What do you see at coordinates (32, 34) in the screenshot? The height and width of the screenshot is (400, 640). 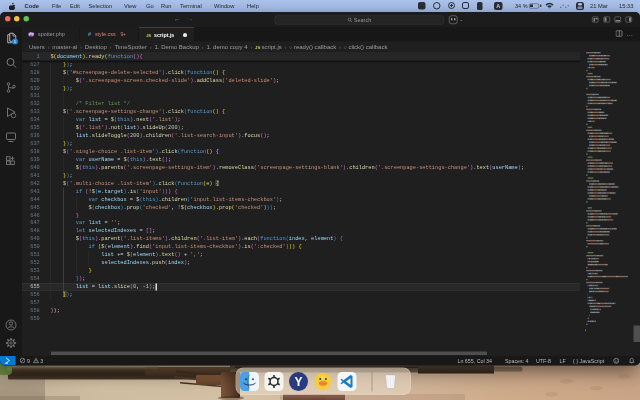 I see `svg-text: php` at bounding box center [32, 34].